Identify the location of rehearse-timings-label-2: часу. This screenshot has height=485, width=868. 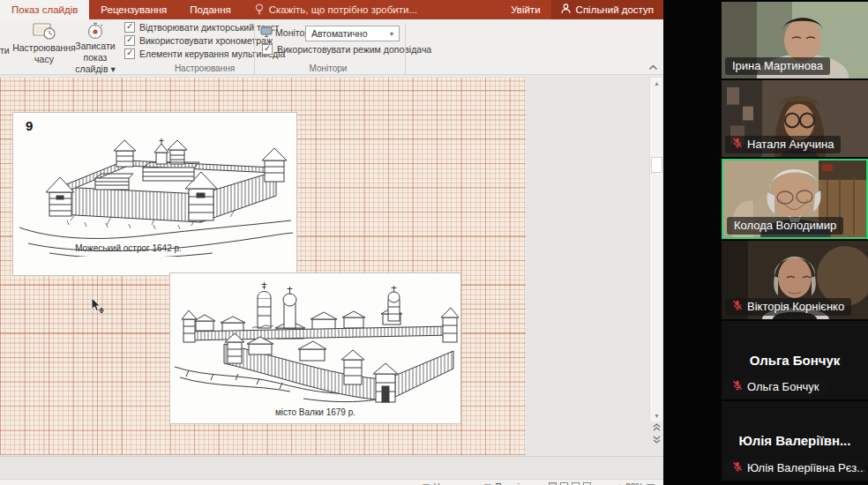
(44, 60).